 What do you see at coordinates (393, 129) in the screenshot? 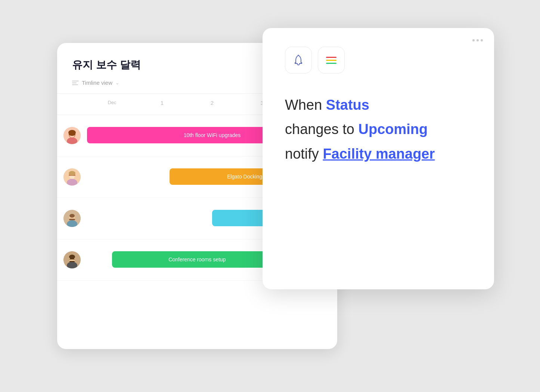
I see `notif-upcoming-highlight: Upcoming` at bounding box center [393, 129].